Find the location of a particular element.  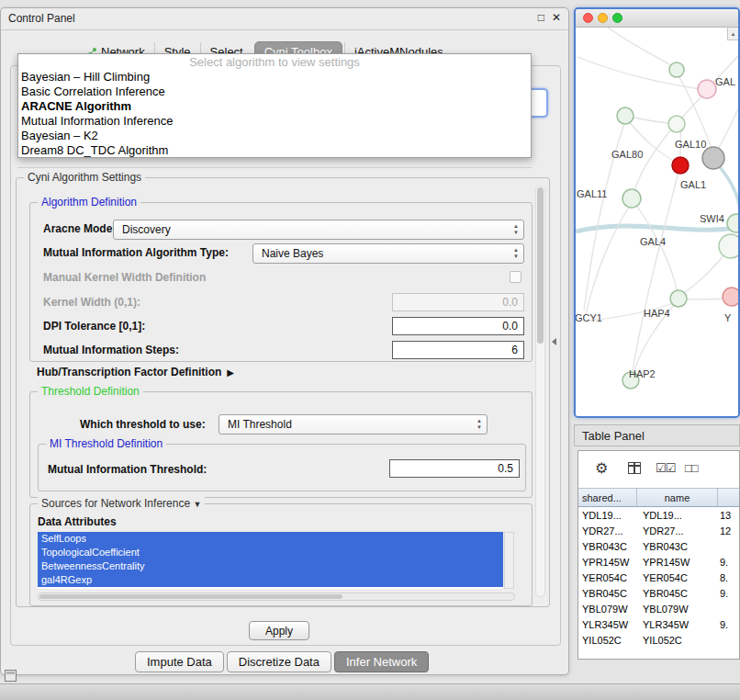

dpi-tolerance-field: 0.0 is located at coordinates (458, 326).